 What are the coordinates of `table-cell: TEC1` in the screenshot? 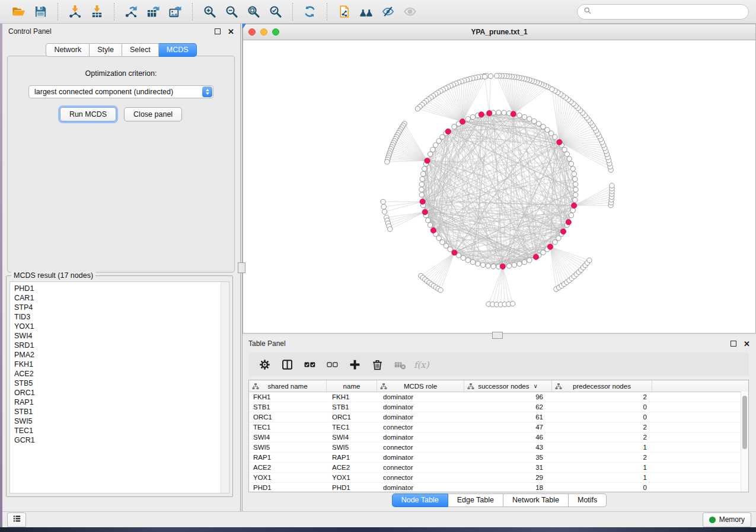 It's located at (288, 427).